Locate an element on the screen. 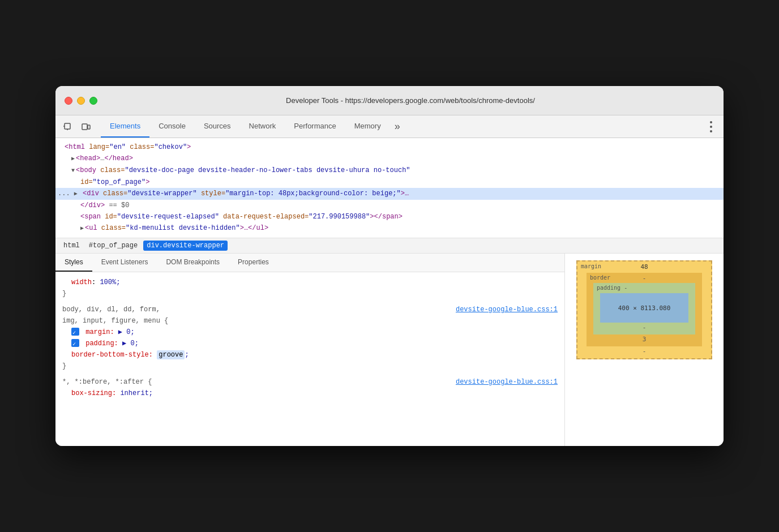  dom-line: <span id="devsite-request-elapsed" data-… is located at coordinates (389, 217).